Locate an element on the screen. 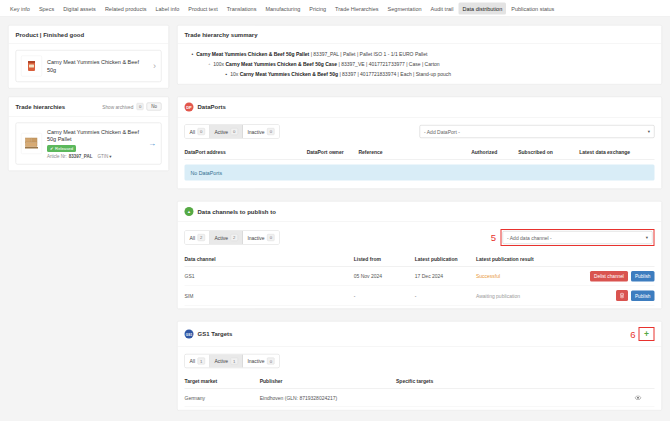  add-data-channel-dropdown: - Add data channel - ▾ is located at coordinates (578, 238).